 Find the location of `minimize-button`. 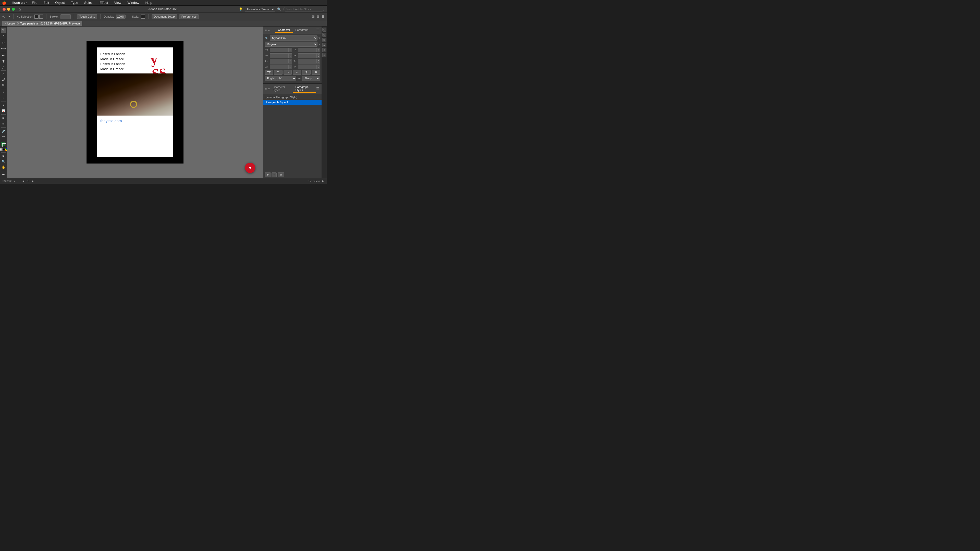

minimize-button is located at coordinates (9, 9).